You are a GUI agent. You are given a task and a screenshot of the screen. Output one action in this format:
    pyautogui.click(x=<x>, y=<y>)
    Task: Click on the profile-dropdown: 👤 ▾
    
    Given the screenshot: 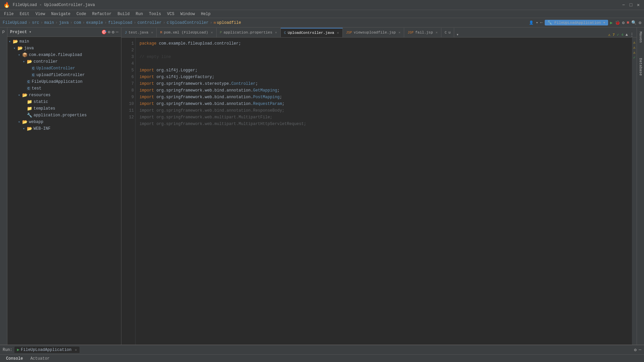 What is the action you would take?
    pyautogui.click(x=533, y=23)
    